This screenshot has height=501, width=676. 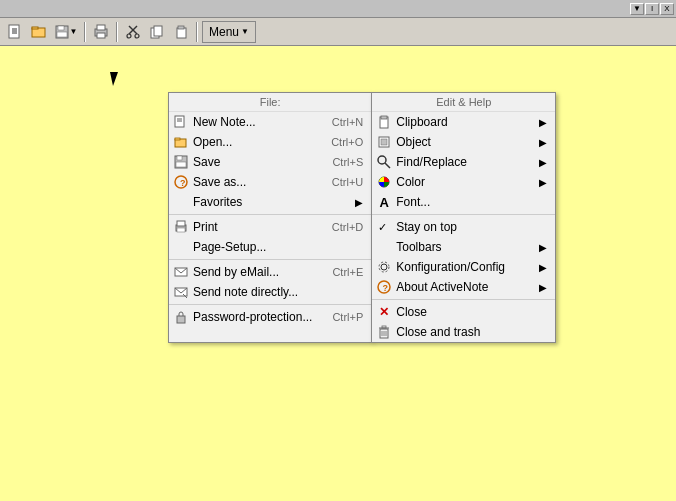 What do you see at coordinates (667, 9) in the screenshot?
I see `close-window-button: X` at bounding box center [667, 9].